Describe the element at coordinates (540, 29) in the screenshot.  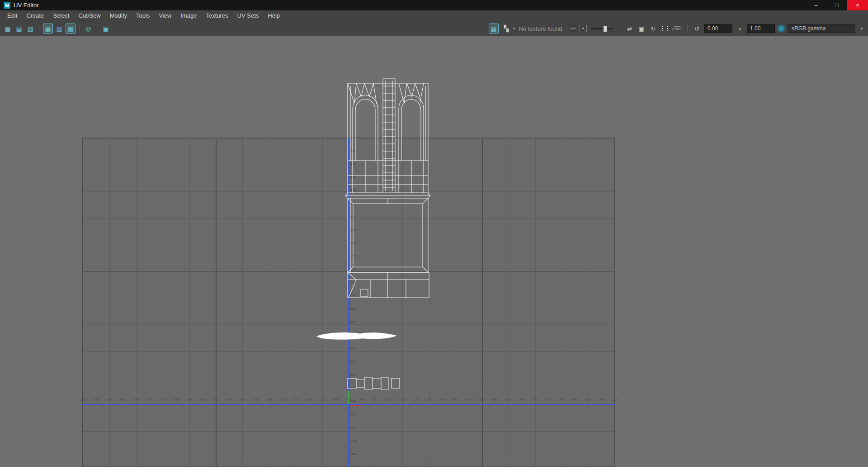
I see `texture-status-text: No texture found` at that location.